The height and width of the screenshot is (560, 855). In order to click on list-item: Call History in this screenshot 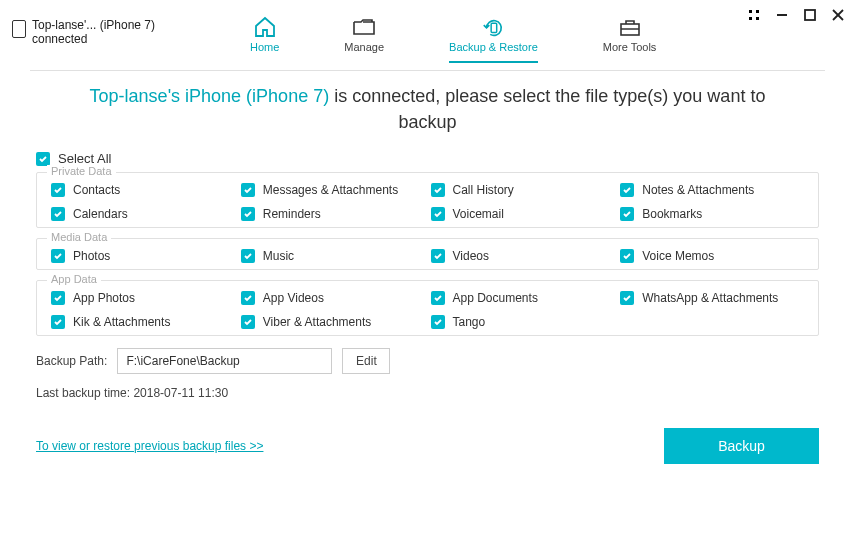, I will do `click(523, 190)`.